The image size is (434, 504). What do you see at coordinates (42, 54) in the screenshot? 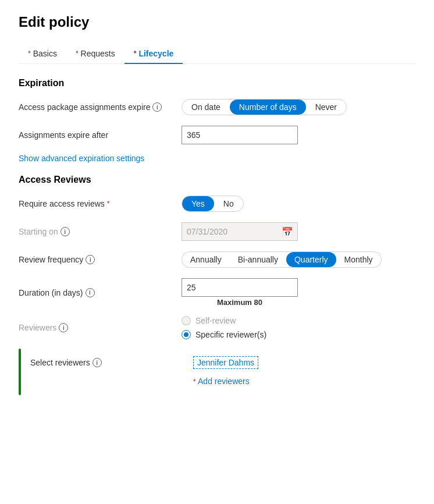
I see `tab-basics: * Basics` at bounding box center [42, 54].